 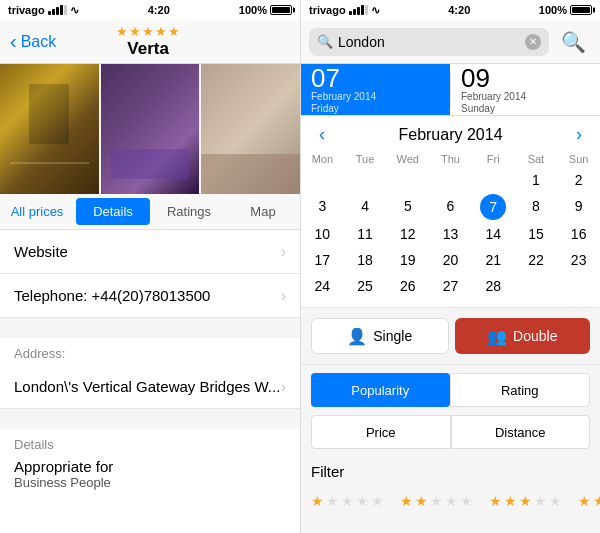 I want to click on star-3-filled-2: ★, so click(x=510, y=501).